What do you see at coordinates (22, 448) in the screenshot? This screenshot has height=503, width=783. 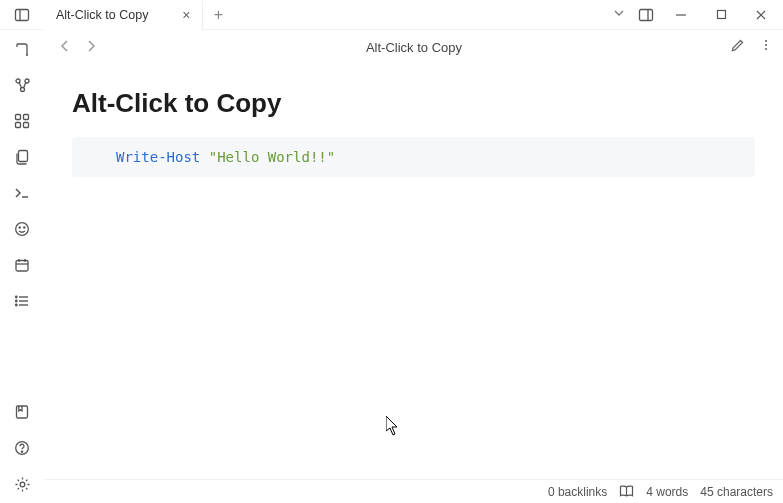 I see `help-icon` at bounding box center [22, 448].